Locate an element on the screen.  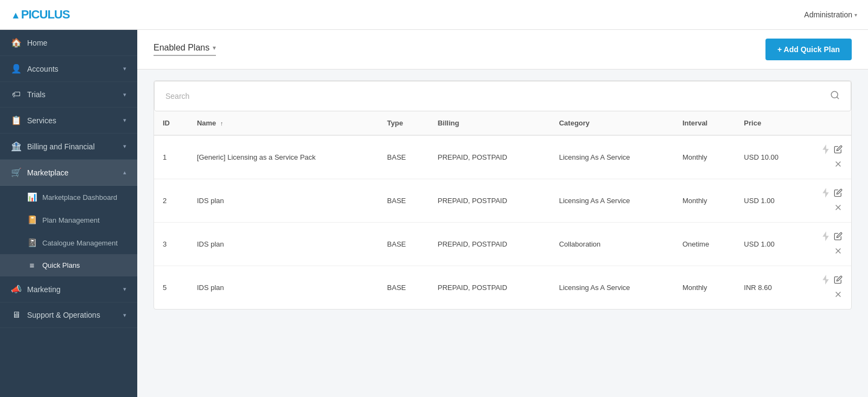
marketplace-caret: ▴ is located at coordinates (125, 173).